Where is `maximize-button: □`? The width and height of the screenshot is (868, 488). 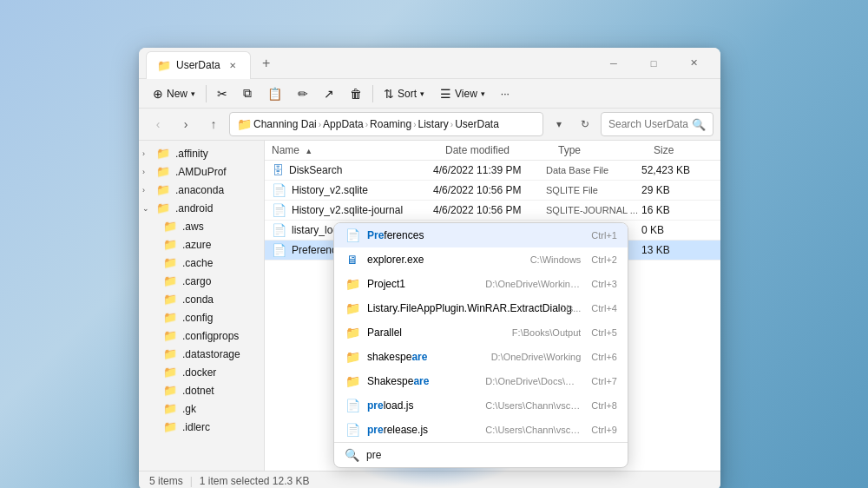 maximize-button: □ is located at coordinates (654, 63).